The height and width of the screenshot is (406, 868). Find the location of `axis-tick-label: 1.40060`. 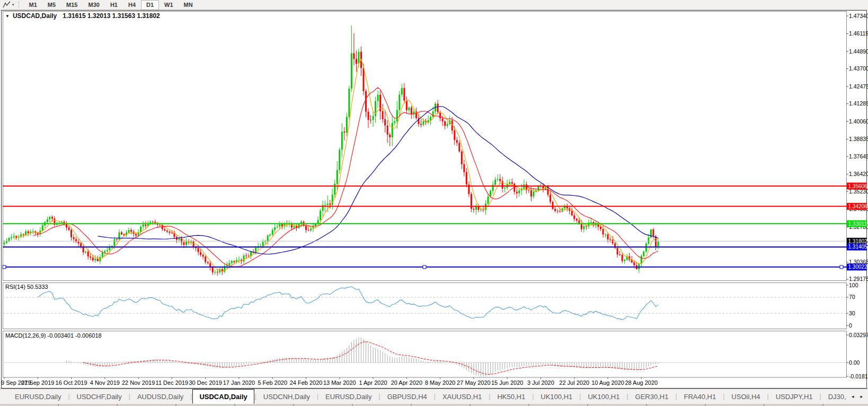

axis-tick-label: 1.40060 is located at coordinates (858, 121).